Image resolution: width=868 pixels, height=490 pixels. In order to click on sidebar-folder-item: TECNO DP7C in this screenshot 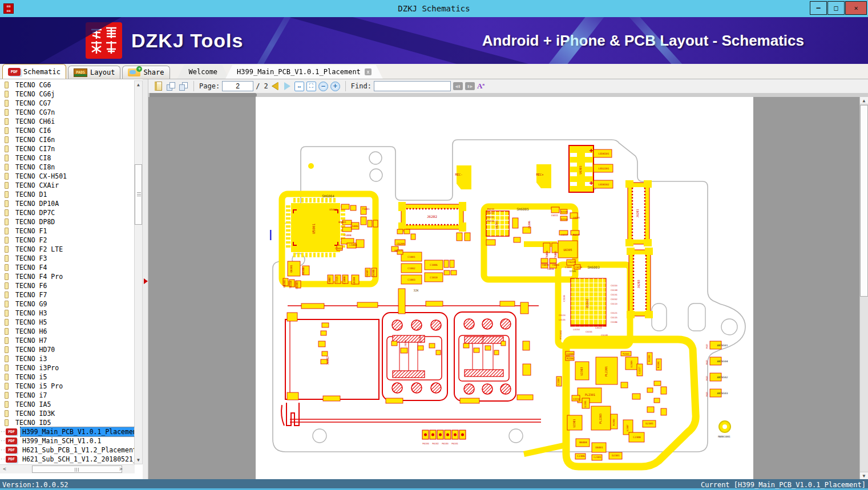, I will do `click(67, 213)`.